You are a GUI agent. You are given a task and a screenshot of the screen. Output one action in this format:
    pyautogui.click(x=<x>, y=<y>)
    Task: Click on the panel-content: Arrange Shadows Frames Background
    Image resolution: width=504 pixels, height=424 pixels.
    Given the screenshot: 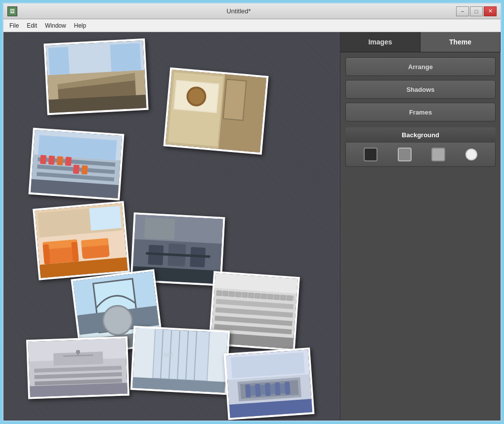 What is the action you would take?
    pyautogui.click(x=420, y=112)
    